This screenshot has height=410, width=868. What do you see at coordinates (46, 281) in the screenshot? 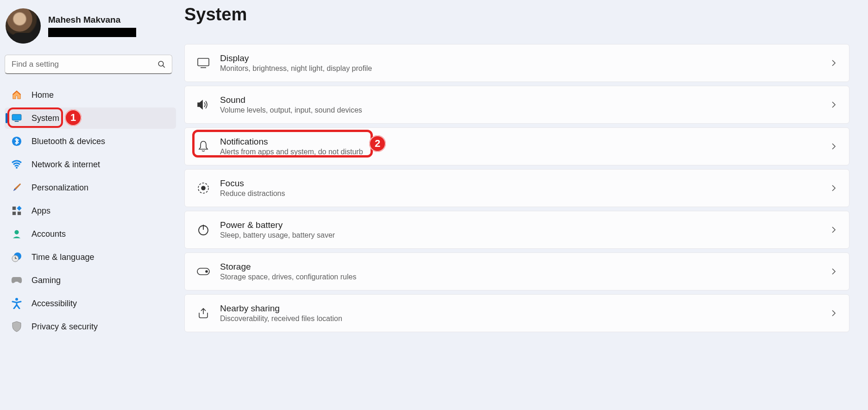
I see `nav-item-label: Gaming` at bounding box center [46, 281].